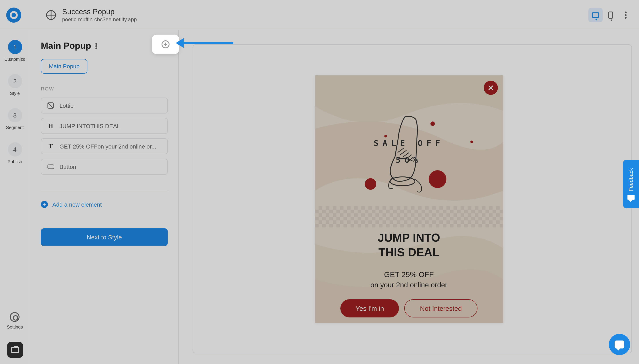 The height and width of the screenshot is (364, 639). I want to click on chat-fab, so click(619, 344).